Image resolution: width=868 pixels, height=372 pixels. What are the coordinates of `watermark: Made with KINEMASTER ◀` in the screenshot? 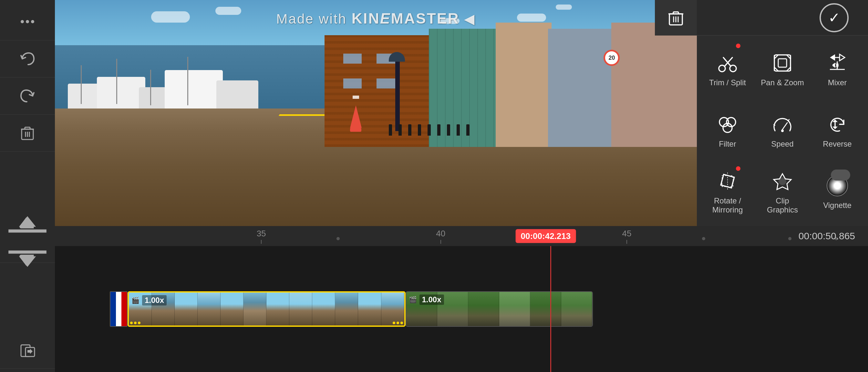 It's located at (376, 18).